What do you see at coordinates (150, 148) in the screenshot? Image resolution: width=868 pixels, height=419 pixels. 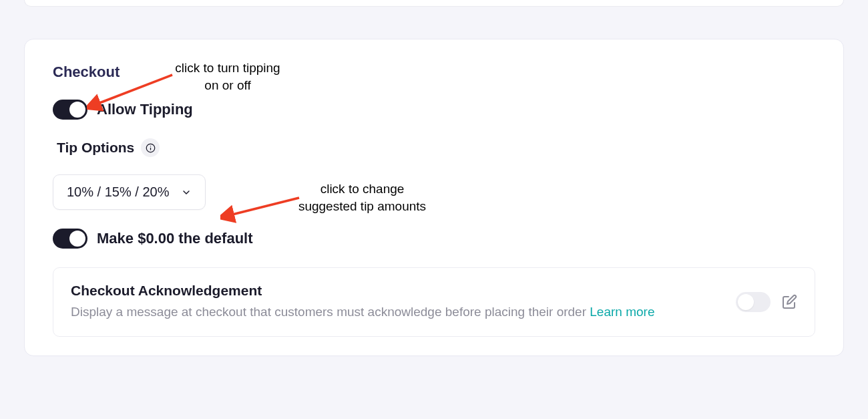 I see `info-icon` at bounding box center [150, 148].